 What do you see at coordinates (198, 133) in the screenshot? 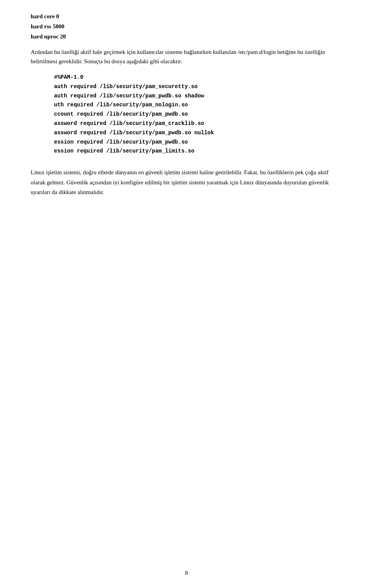
I see `code-line-6: assword required /lib/security/pam_pwdb.…` at bounding box center [198, 133].